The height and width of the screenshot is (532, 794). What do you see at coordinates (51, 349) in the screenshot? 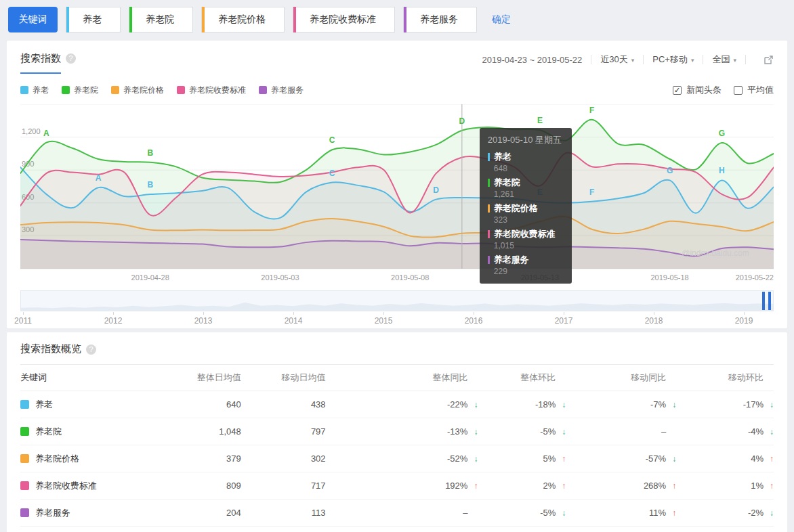
I see `overview-title: 搜索指数概览` at bounding box center [51, 349].